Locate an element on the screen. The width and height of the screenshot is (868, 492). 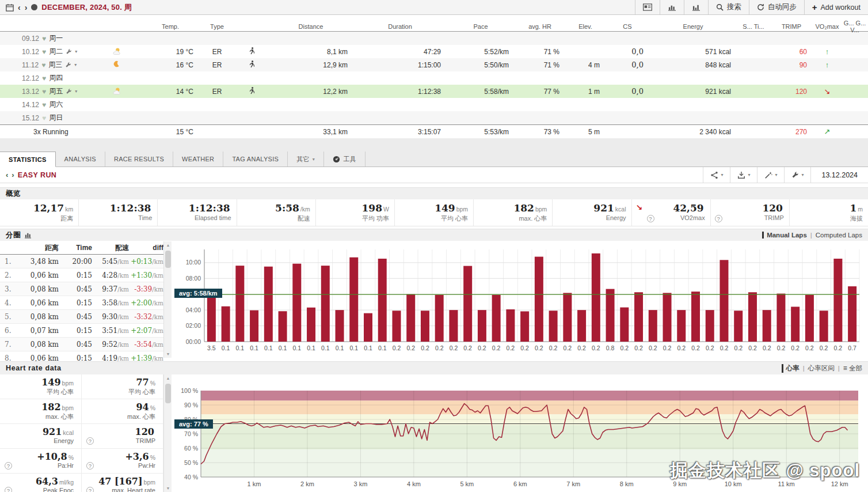
today-icon is located at coordinates (35, 7).